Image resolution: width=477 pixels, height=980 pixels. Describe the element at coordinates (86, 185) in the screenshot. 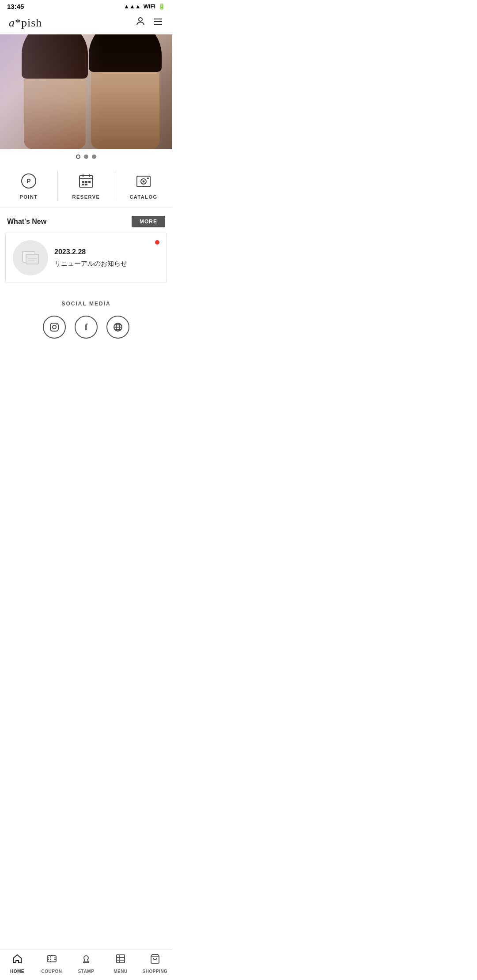

I see `nav-item-reserve: RESERVE` at that location.